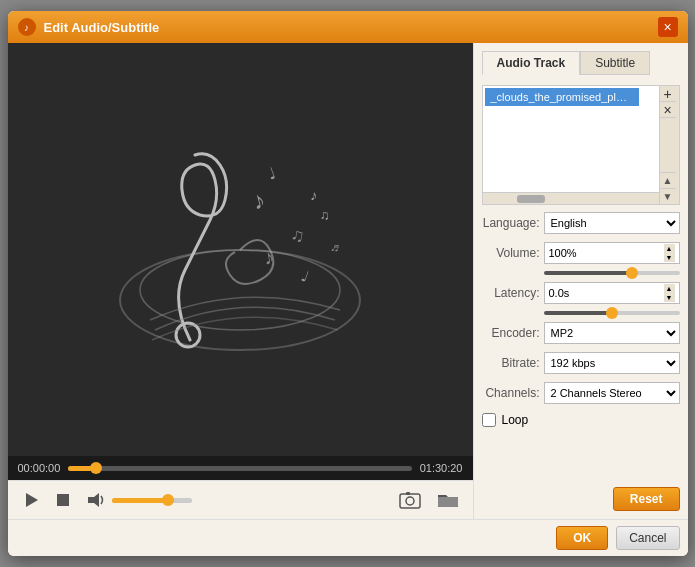 The height and width of the screenshot is (567, 695). What do you see at coordinates (581, 499) in the screenshot?
I see `reset-area: Reset` at bounding box center [581, 499].